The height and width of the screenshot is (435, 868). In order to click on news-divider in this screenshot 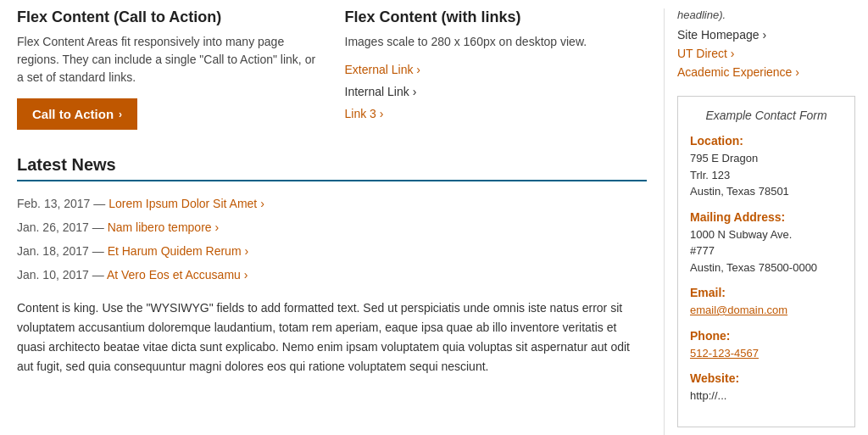, I will do `click(332, 181)`.